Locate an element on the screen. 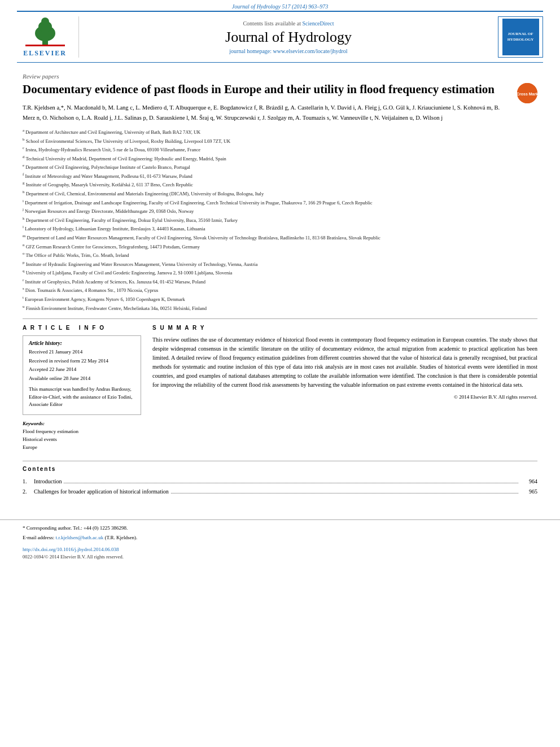 Image resolution: width=560 pixels, height=747 pixels. article-history-heading: Article history: is located at coordinates (82, 343).